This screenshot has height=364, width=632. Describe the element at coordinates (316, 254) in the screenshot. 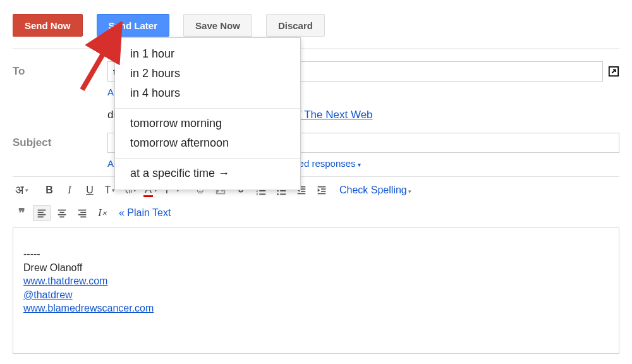

I see `signature-dashes: -----` at that location.